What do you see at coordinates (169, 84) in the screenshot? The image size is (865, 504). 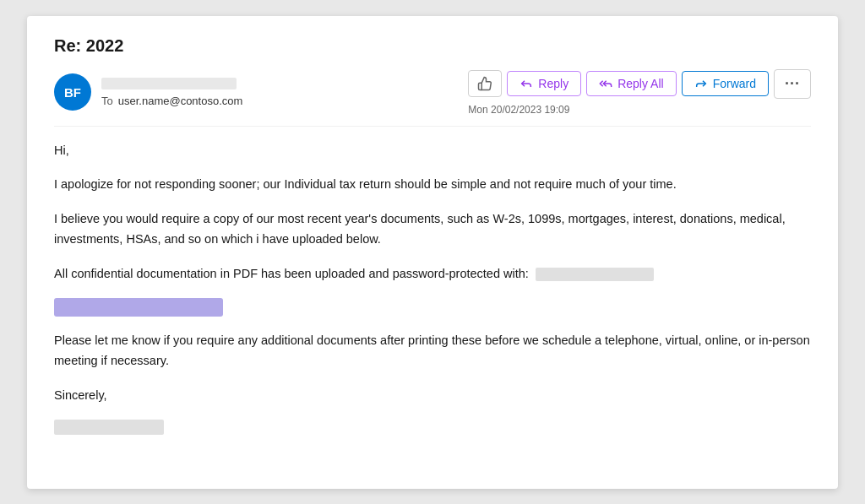 I see `sender-name-bar` at bounding box center [169, 84].